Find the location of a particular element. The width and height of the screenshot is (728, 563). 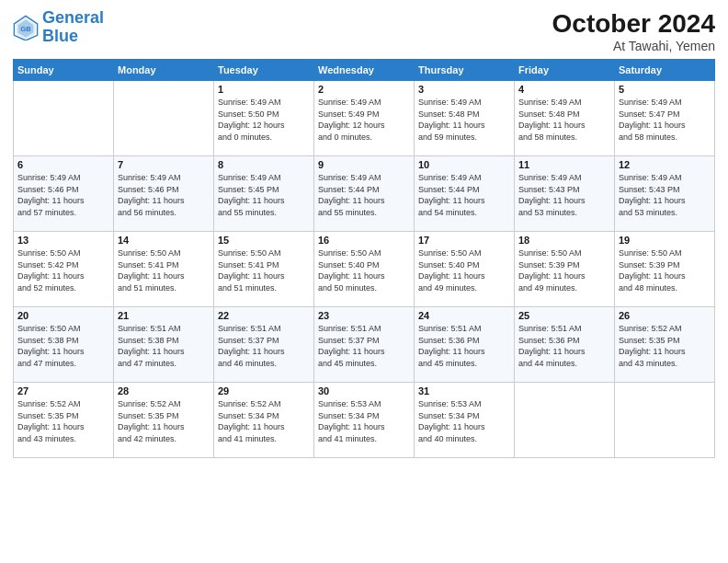

day-info-2-1: Sunrise: 5:50 AM Sunset: 5:41 PM Dayligh… is located at coordinates (164, 270).